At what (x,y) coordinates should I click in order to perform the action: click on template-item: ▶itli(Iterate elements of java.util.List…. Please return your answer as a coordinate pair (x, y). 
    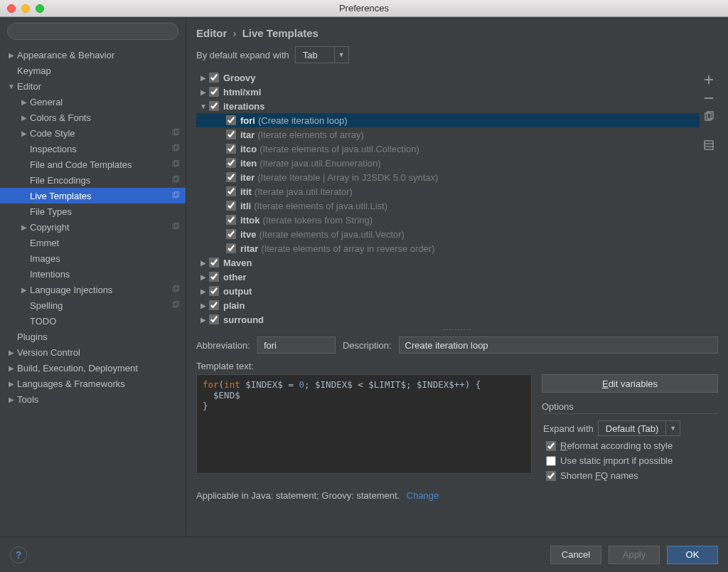
    Looking at the image, I should click on (448, 206).